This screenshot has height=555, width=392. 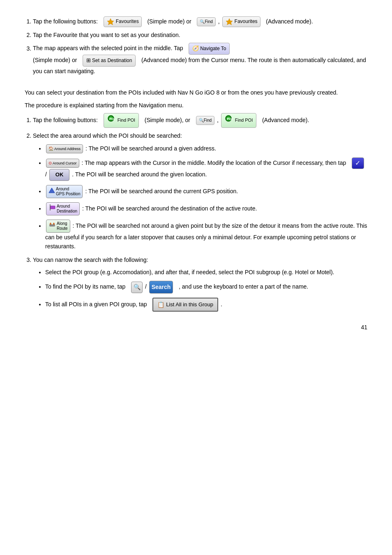 What do you see at coordinates (55, 60) in the screenshot?
I see `top-step-3-text-after-label: (Simple mode) or` at bounding box center [55, 60].